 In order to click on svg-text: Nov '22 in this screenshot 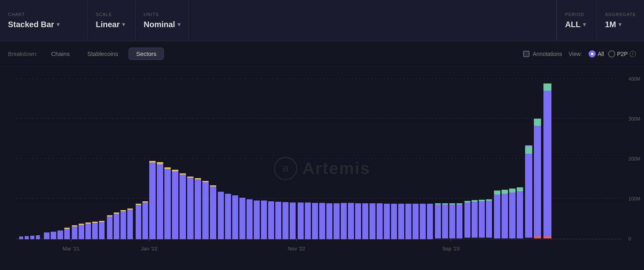, I will do `click(296, 248)`.